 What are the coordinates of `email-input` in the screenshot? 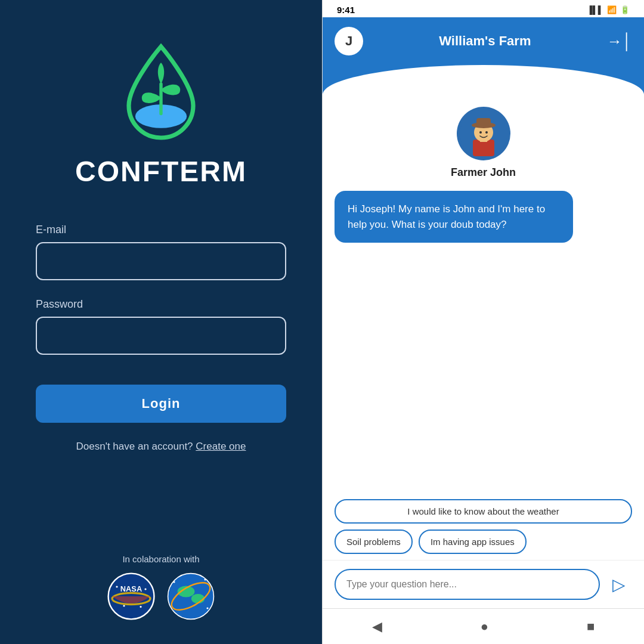 It's located at (161, 261).